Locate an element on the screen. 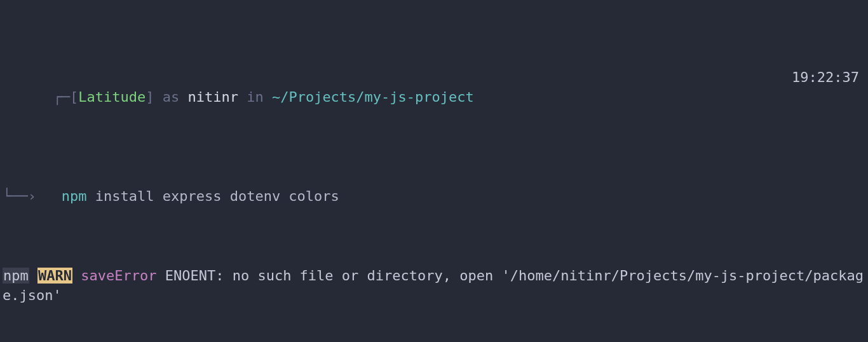 The image size is (868, 342). prompt-bracket-close: ] is located at coordinates (150, 97).